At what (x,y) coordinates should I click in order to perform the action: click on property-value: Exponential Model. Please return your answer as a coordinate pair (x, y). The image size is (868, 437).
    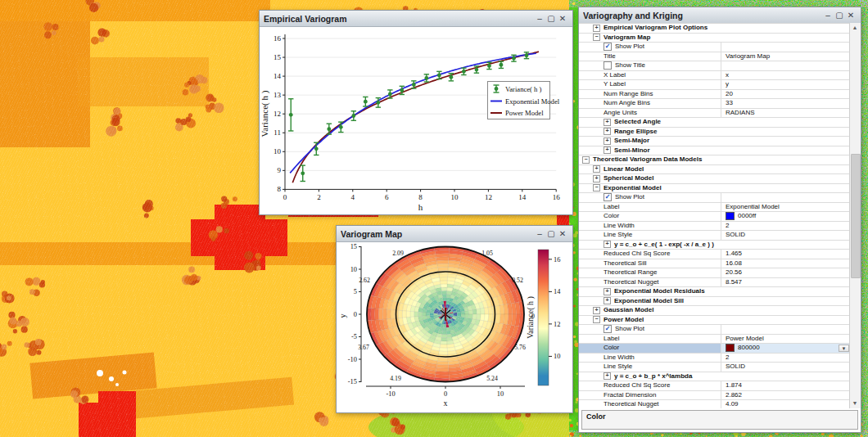
    Looking at the image, I should click on (785, 208).